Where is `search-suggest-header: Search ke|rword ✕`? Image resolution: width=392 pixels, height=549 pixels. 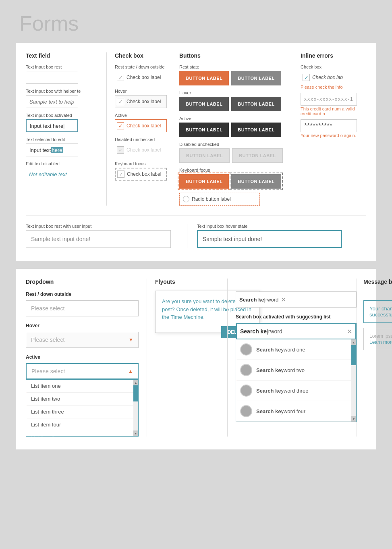
search-suggest-header: Search ke|rword ✕ is located at coordinates (296, 331).